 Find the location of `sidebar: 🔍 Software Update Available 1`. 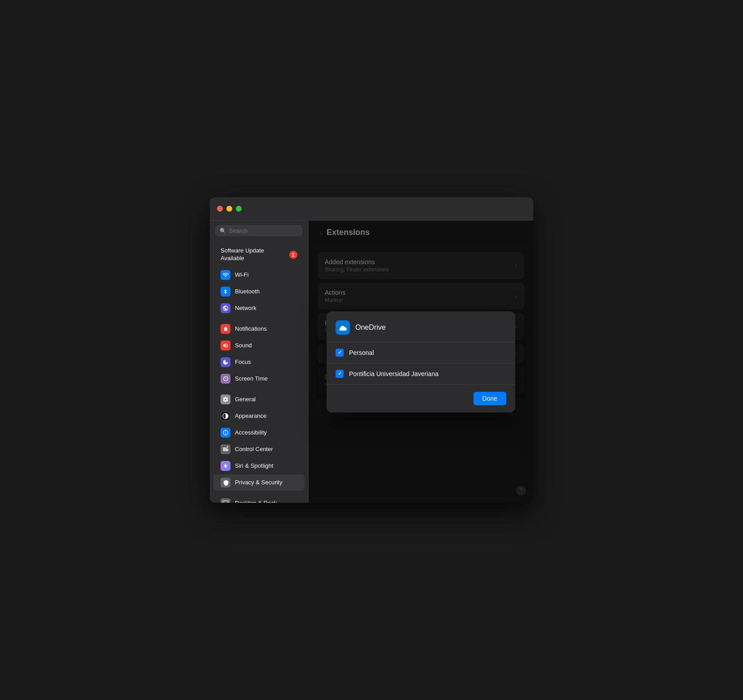

sidebar: 🔍 Software Update Available 1 is located at coordinates (259, 362).